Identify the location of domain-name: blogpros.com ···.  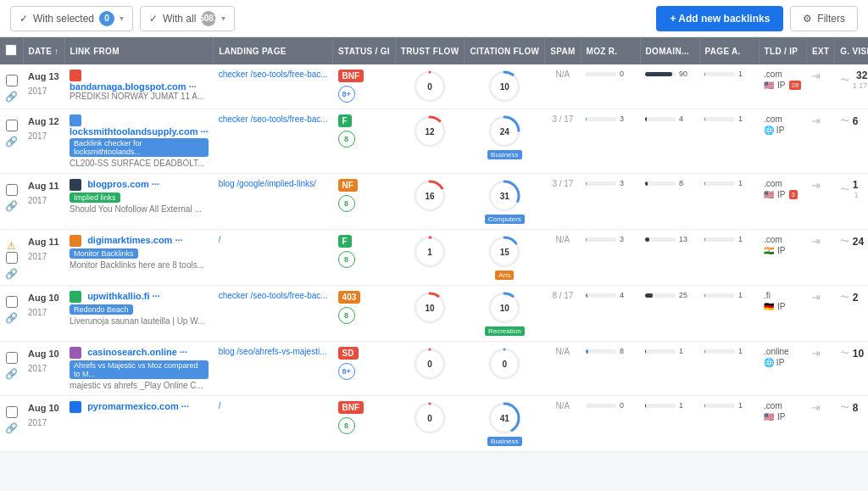
(124, 184).